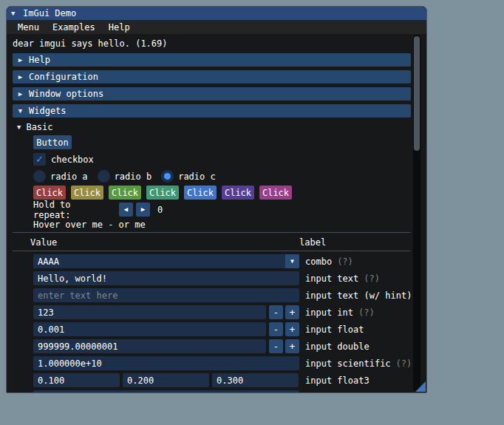 The image size is (504, 425). What do you see at coordinates (143, 210) in the screenshot?
I see `arrow-right-icon: ▶` at bounding box center [143, 210].